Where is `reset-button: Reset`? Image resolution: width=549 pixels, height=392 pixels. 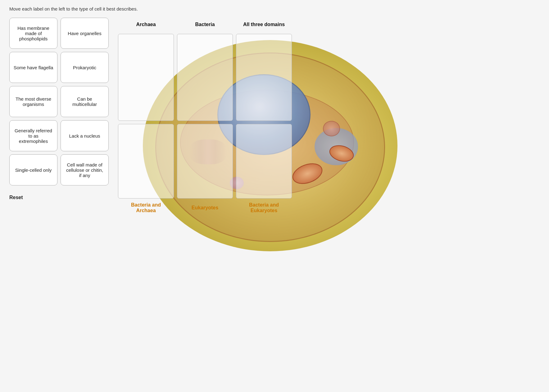 reset-button: Reset is located at coordinates (16, 198).